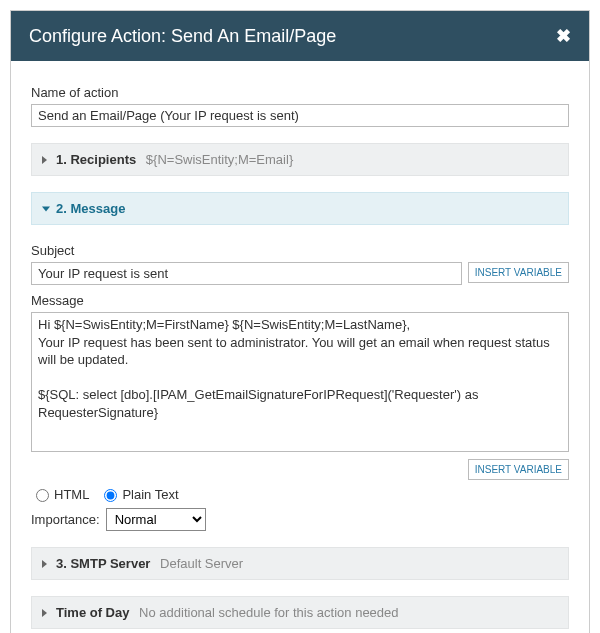 Image resolution: width=600 pixels, height=633 pixels. I want to click on section-time-summary: No additional schedule for this action n…, so click(268, 612).